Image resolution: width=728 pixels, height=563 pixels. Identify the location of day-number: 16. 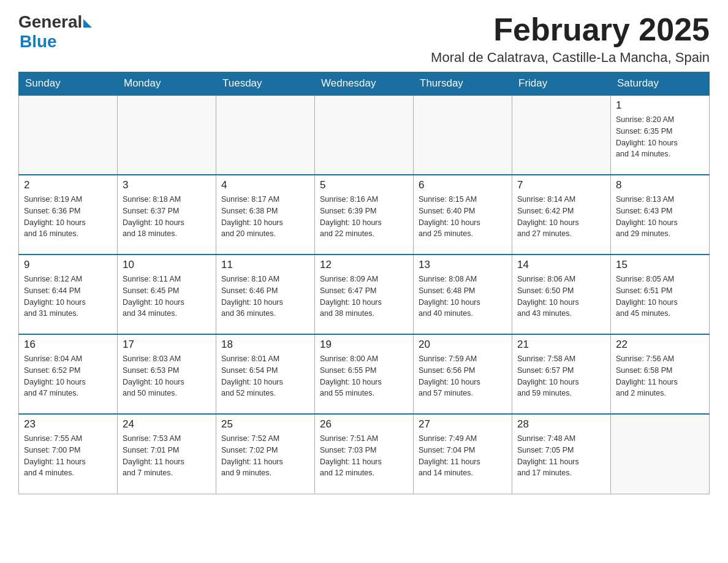
(68, 345).